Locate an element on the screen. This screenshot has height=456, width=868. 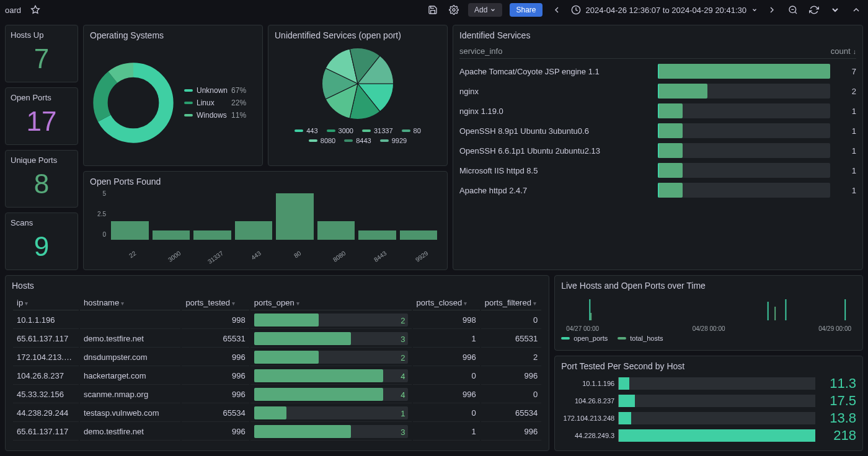
panel-title: Identified Services is located at coordinates (658, 35).